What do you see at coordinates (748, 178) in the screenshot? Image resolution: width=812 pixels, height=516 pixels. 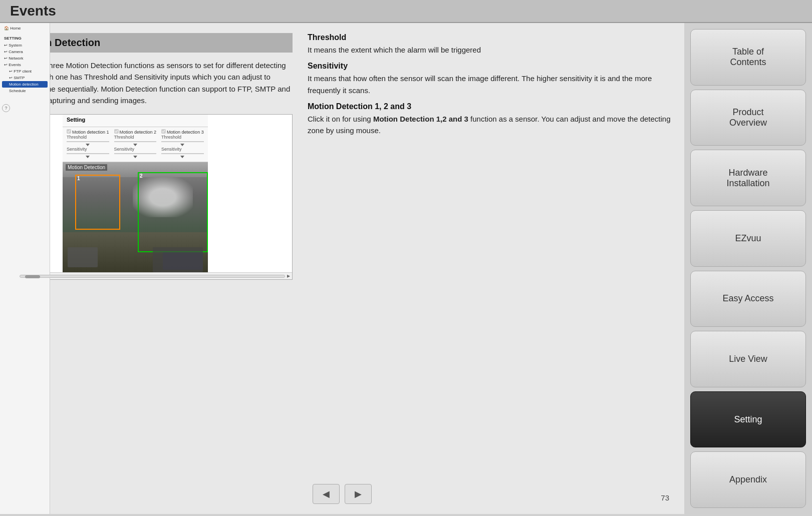 I see `nav-item-hardware-installation: Hardware Installation` at bounding box center [748, 178].